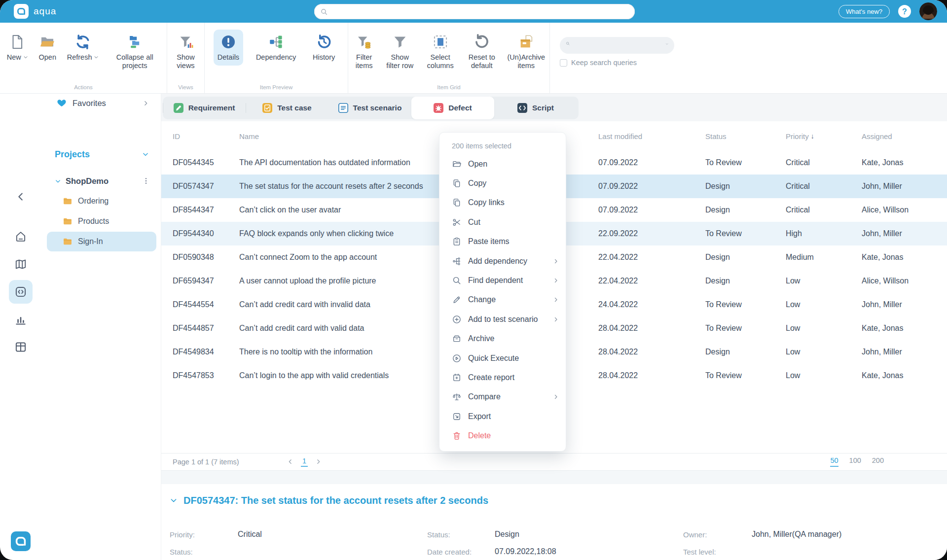  I want to click on toolbar-button: Reset to default, so click(481, 52).